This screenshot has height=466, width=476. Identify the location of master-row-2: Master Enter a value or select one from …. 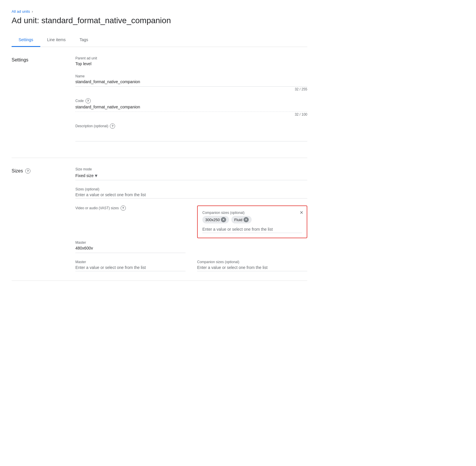
(191, 264).